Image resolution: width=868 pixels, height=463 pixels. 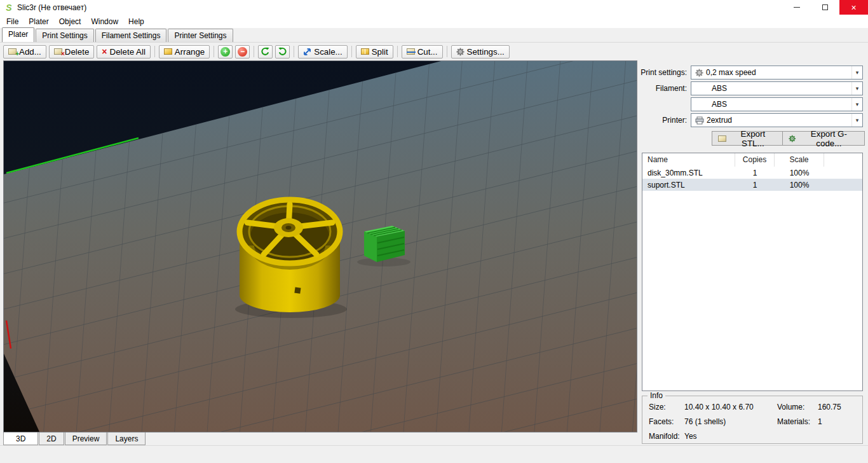 I want to click on minimize-button, so click(x=797, y=8).